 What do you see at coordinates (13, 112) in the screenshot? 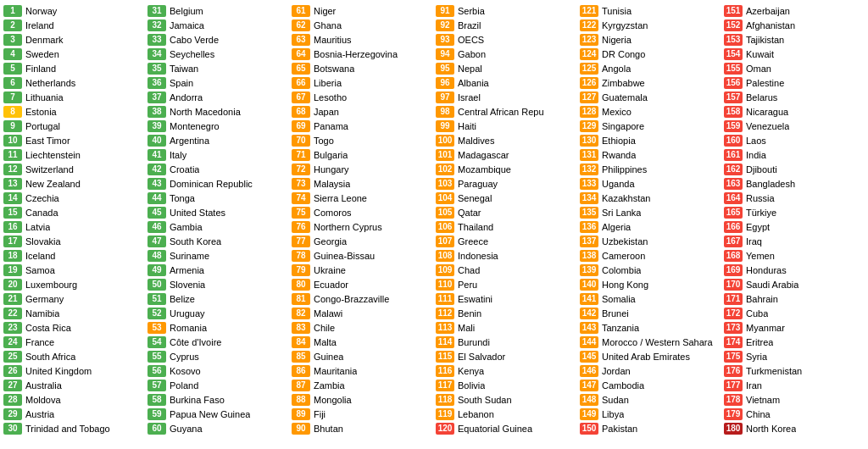
I see `rank-badge: 8` at bounding box center [13, 112].